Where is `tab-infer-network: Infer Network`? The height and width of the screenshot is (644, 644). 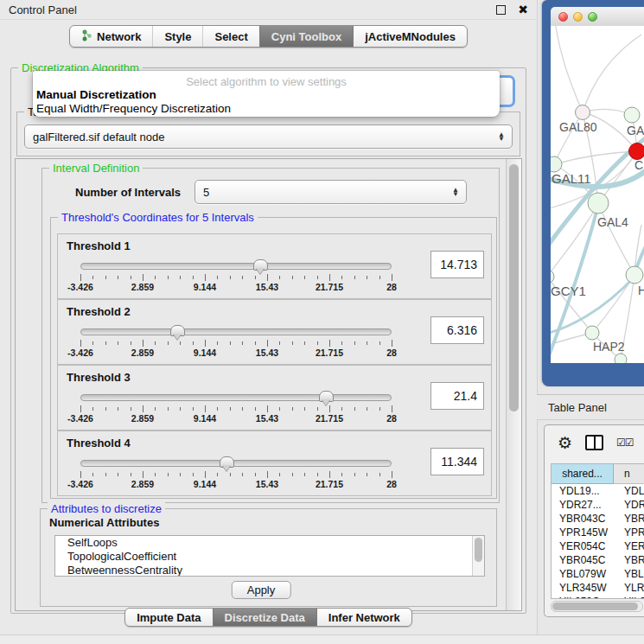 tab-infer-network: Infer Network is located at coordinates (364, 617).